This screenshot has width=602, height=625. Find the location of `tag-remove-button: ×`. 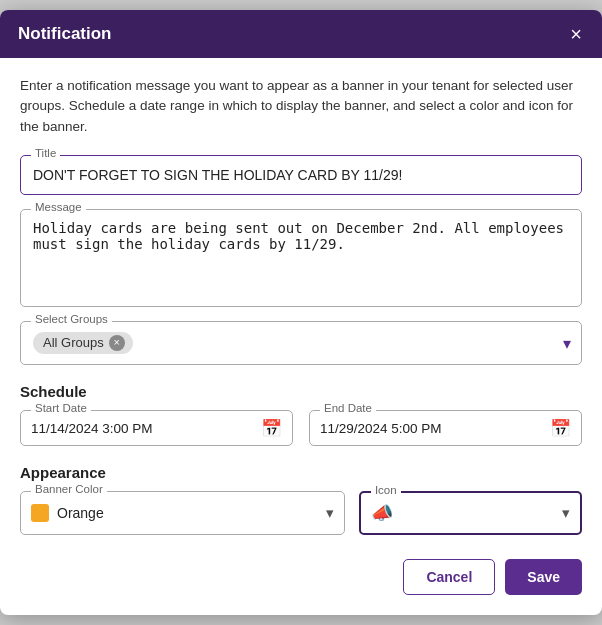

tag-remove-button: × is located at coordinates (117, 343).